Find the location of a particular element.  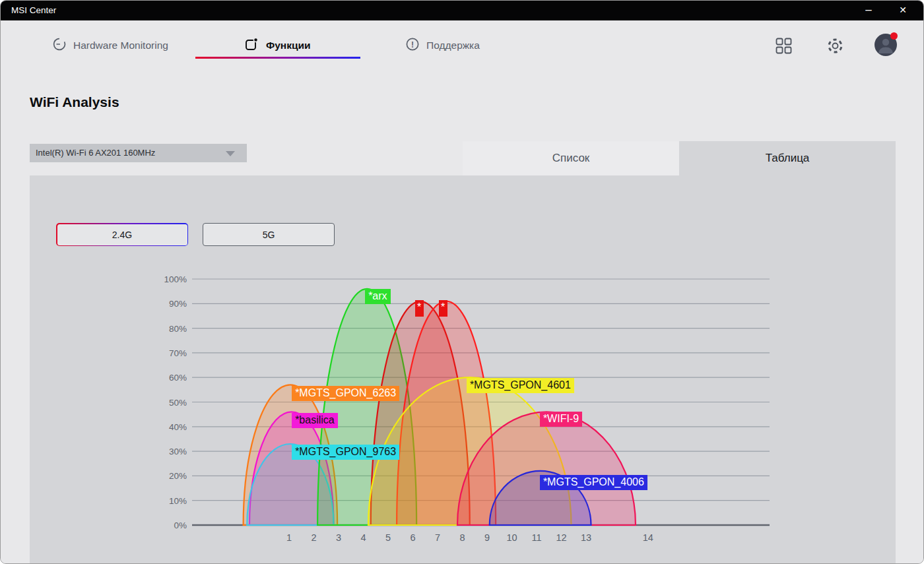

x-axis-label: 7 is located at coordinates (438, 538).